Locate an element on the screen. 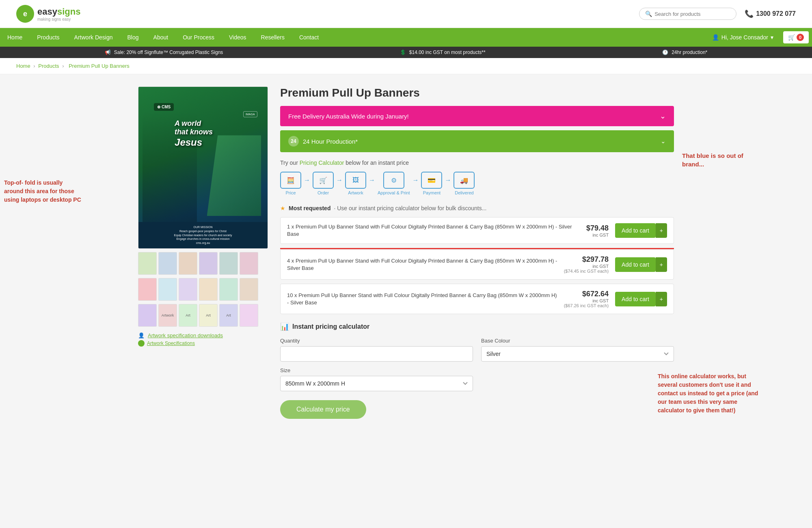 Image resolution: width=812 pixels, height=528 pixels. sale-icon-3: 🕐 is located at coordinates (665, 52).